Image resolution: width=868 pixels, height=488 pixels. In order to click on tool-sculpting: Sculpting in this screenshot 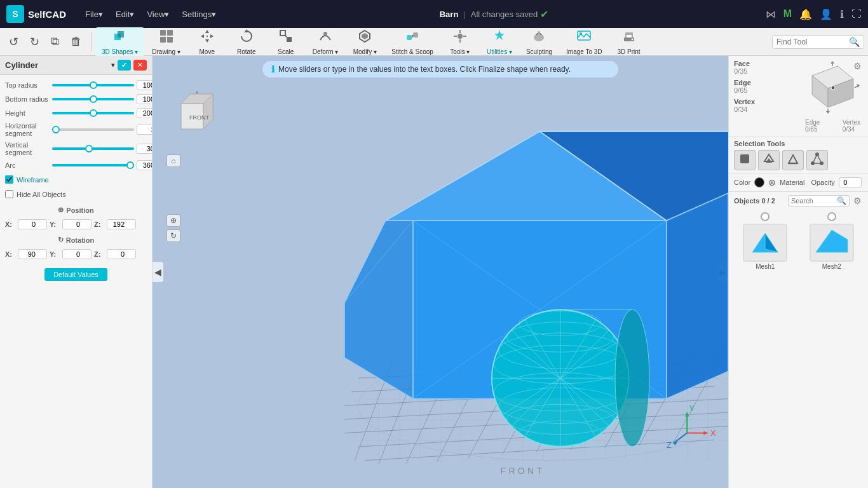, I will do `click(539, 42)`.